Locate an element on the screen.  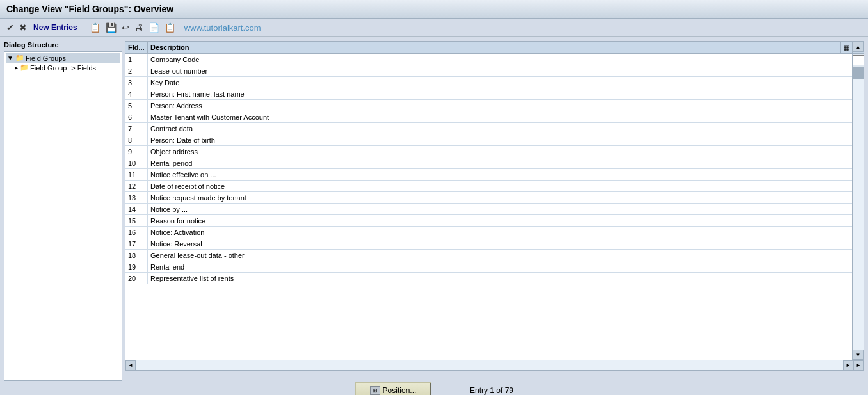
cell-desc: Notice: Reversal is located at coordinates (500, 243).